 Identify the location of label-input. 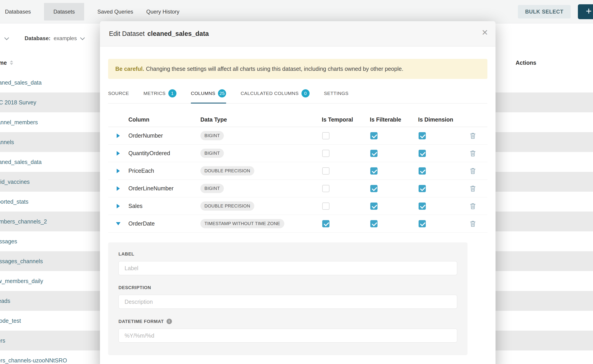
(288, 268).